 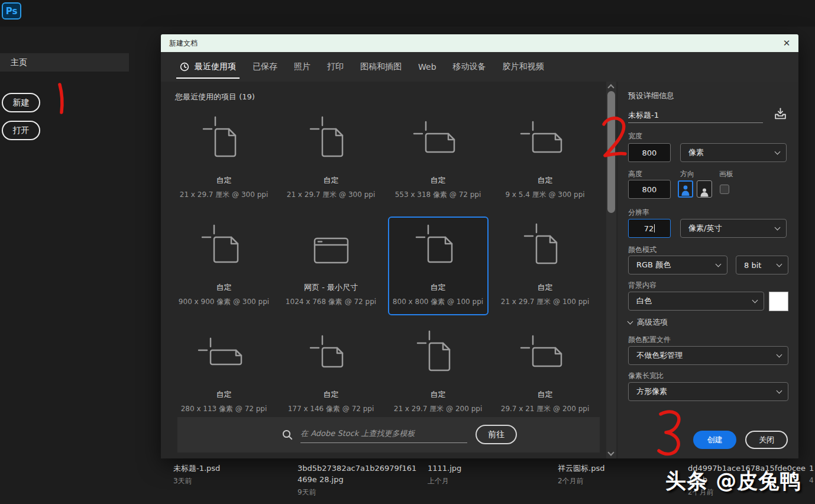 I want to click on preset-dimensions: 9 x 5.4 厘米 @ 300 ppi, so click(x=545, y=195).